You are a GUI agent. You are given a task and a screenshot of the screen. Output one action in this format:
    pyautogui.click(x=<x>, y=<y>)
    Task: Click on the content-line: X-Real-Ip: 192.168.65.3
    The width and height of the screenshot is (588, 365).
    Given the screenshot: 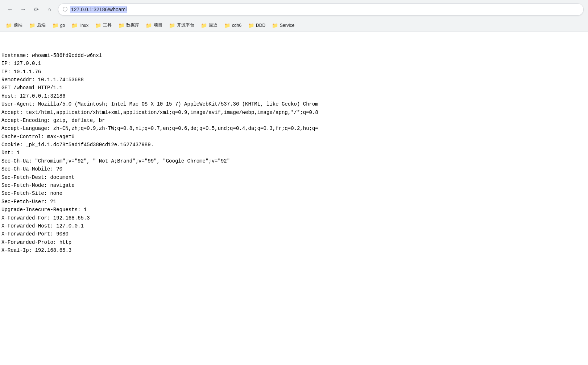 What is the action you would take?
    pyautogui.click(x=294, y=250)
    